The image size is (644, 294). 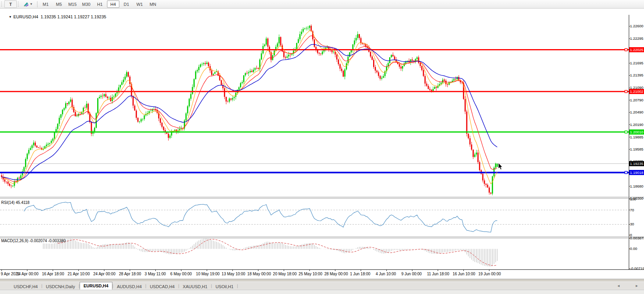 I want to click on time-axis-label: 20 May 18:00, so click(x=285, y=274).